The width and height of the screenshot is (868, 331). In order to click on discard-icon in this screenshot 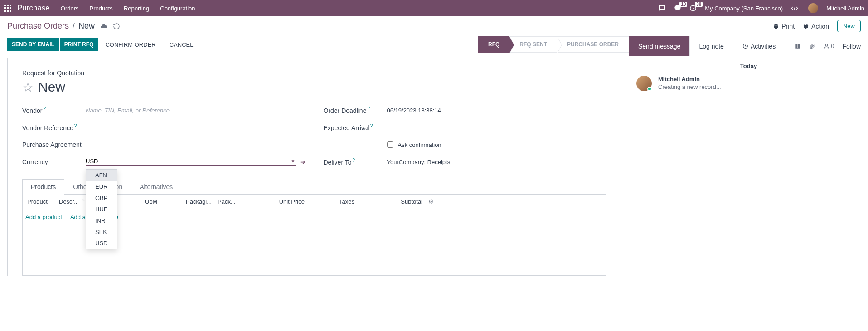, I will do `click(116, 26)`.